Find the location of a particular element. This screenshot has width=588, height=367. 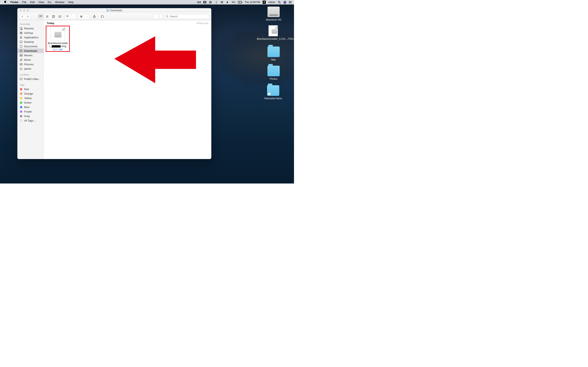

group-title: Today is located at coordinates (51, 23).